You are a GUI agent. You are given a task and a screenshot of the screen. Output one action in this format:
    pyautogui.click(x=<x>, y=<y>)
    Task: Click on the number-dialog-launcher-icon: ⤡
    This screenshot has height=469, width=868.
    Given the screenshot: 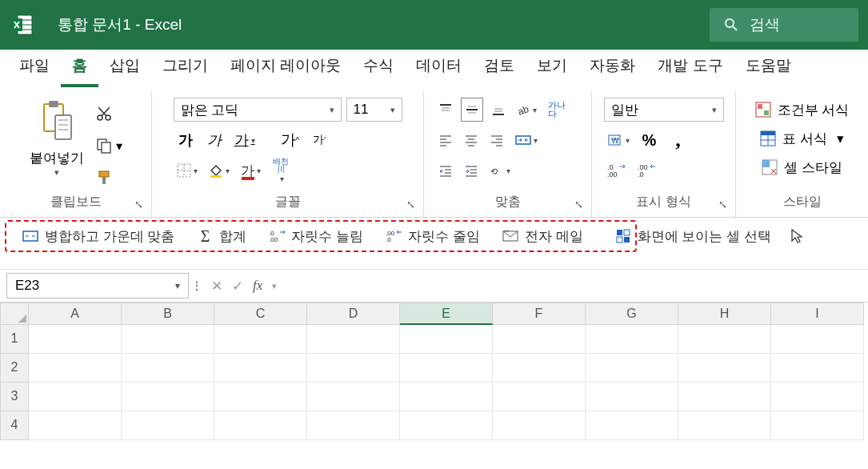 What is the action you would take?
    pyautogui.click(x=723, y=205)
    